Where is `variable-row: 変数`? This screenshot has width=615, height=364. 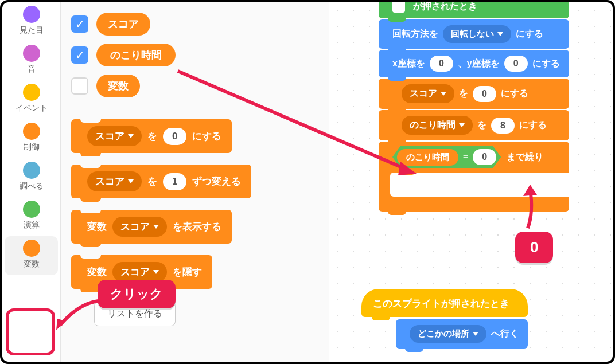 variable-row: 変数 is located at coordinates (195, 86).